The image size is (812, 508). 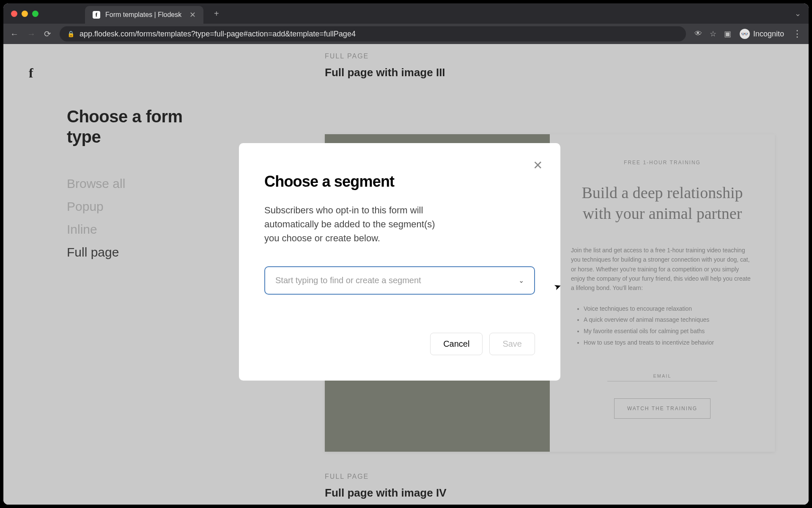 What do you see at coordinates (71, 34) in the screenshot?
I see `lock-icon: 🔒` at bounding box center [71, 34].